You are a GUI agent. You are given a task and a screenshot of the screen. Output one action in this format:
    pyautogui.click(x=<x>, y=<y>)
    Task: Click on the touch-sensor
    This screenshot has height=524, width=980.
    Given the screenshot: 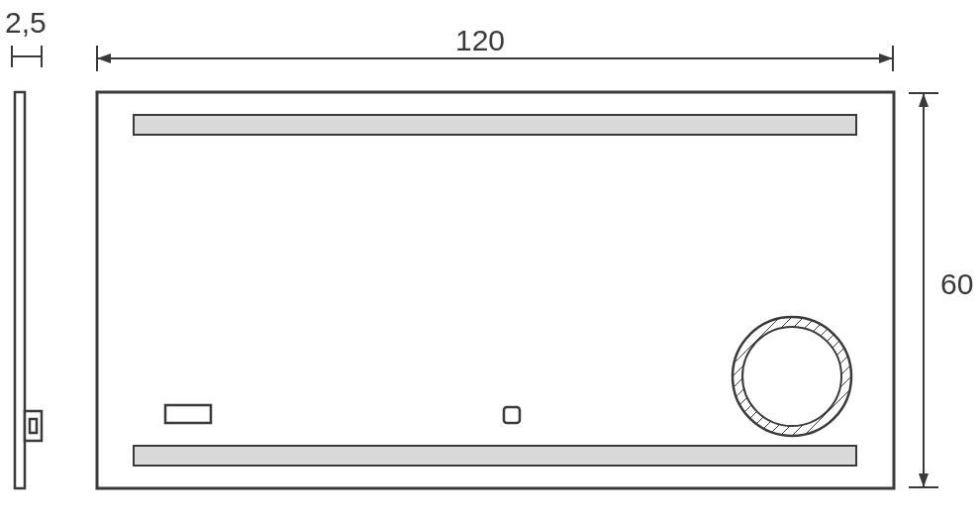 What is the action you would take?
    pyautogui.click(x=512, y=415)
    